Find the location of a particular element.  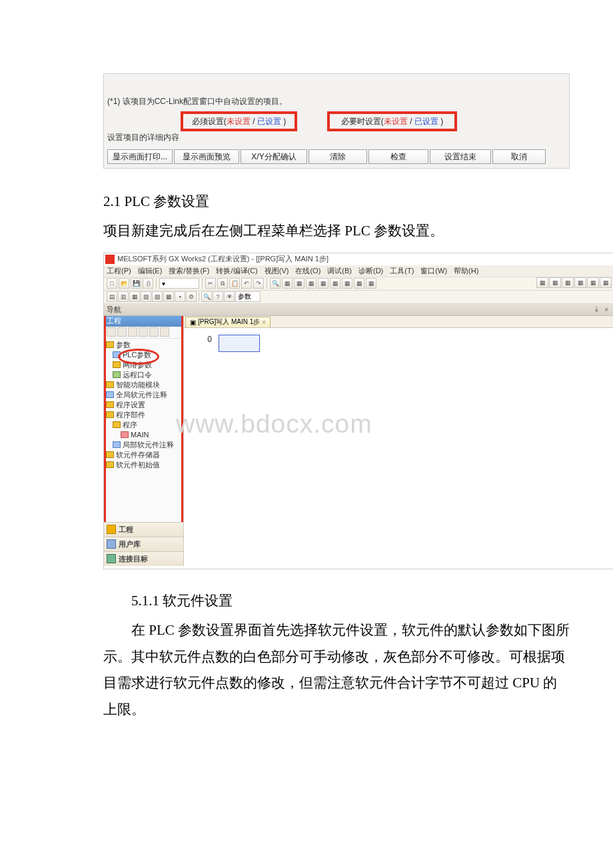

menu-diagnose: 诊断(D) is located at coordinates (370, 271).